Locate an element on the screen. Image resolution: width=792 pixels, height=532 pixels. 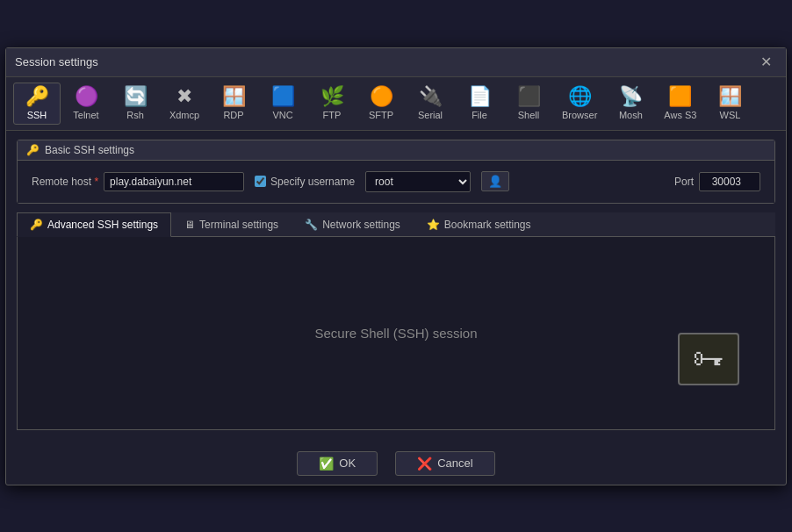
protocol-serial-label: Serial is located at coordinates (430, 115).